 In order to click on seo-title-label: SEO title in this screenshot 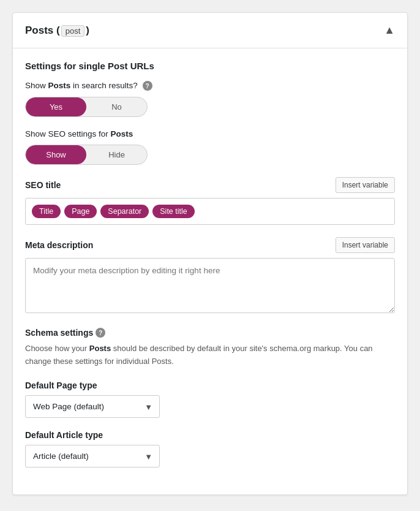, I will do `click(43, 185)`.